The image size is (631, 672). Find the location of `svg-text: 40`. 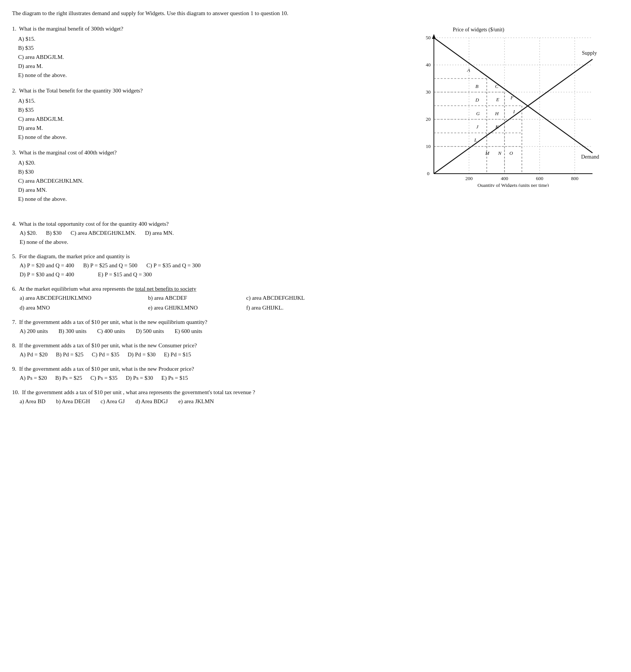

svg-text: 40 is located at coordinates (428, 65).